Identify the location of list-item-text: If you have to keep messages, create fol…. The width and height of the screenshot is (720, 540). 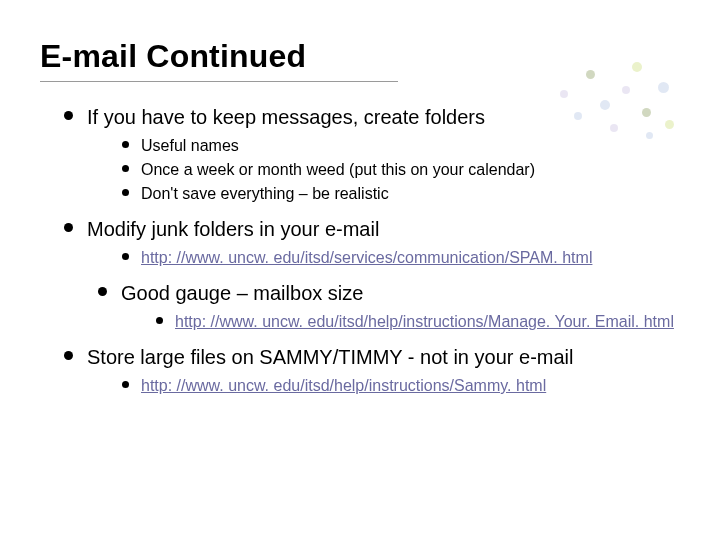
(286, 117).